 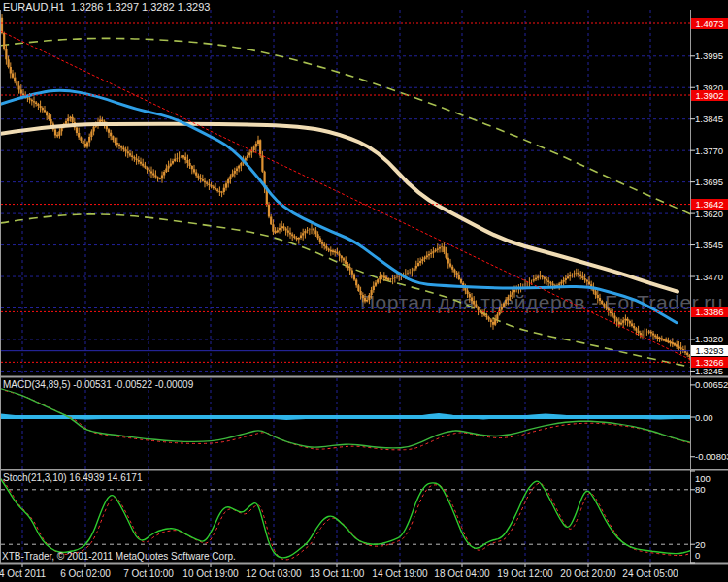 I want to click on macd-signal-line, so click(x=350, y=421).